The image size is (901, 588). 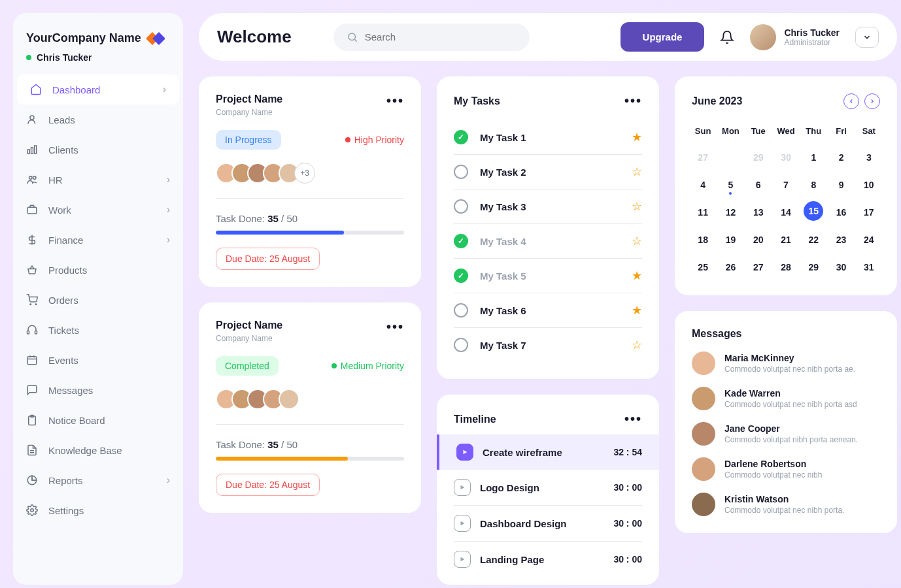 I want to click on nav-item-messages: Messages, so click(x=98, y=390).